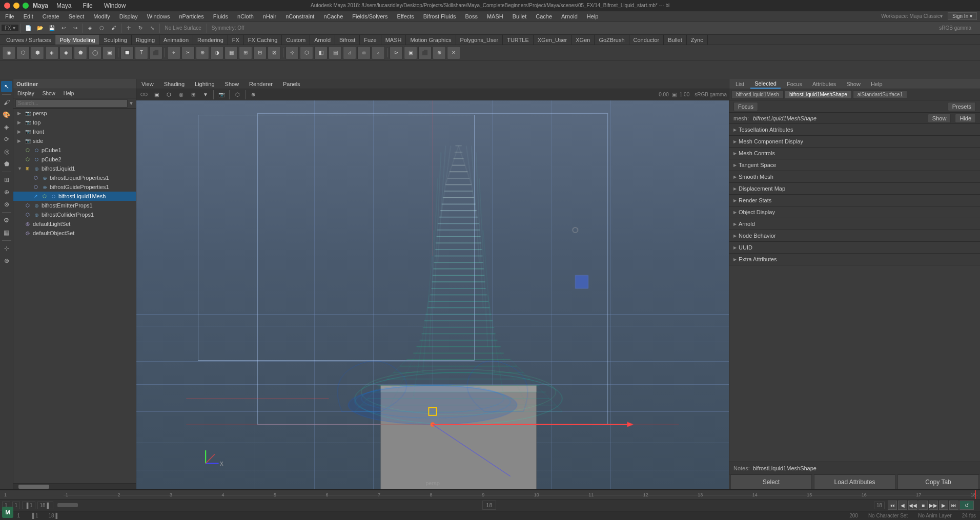 The height and width of the screenshot is (520, 980). What do you see at coordinates (109, 53) in the screenshot?
I see `shelf-icon-8: ▣` at bounding box center [109, 53].